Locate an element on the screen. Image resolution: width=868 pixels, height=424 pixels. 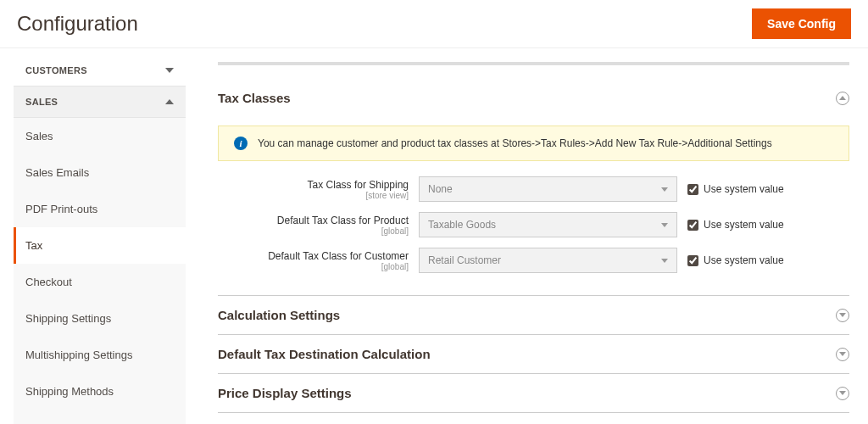
collapse-icon is located at coordinates (843, 98).